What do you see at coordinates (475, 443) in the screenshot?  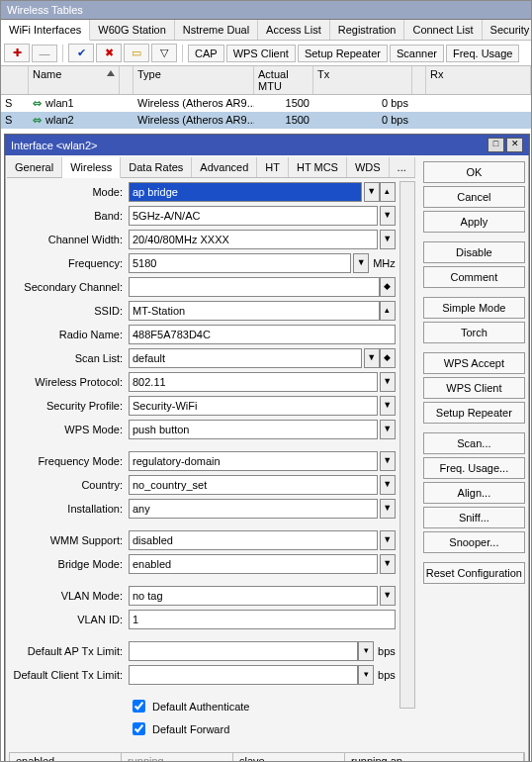 I see `scan-button: Scan...` at bounding box center [475, 443].